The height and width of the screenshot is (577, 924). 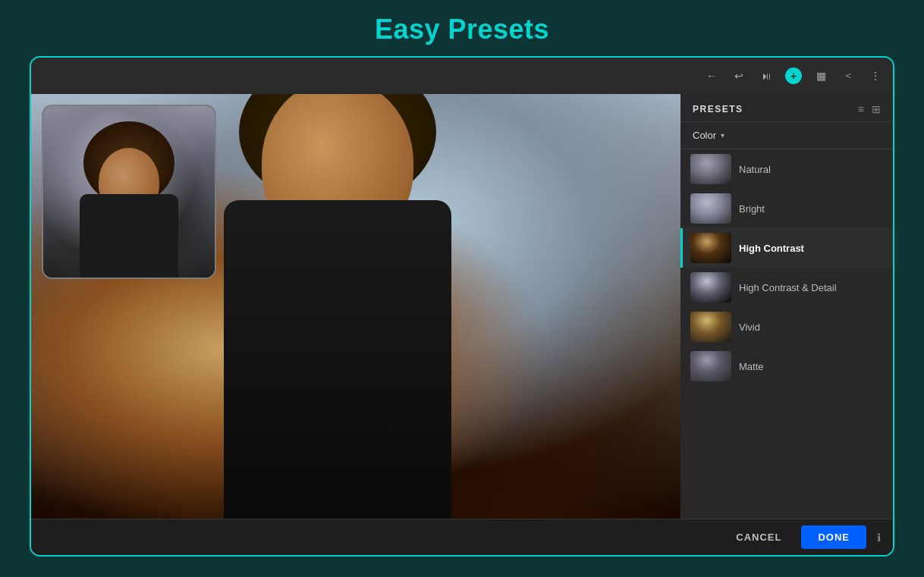 I want to click on preset-item-natural: Natural, so click(x=787, y=169).